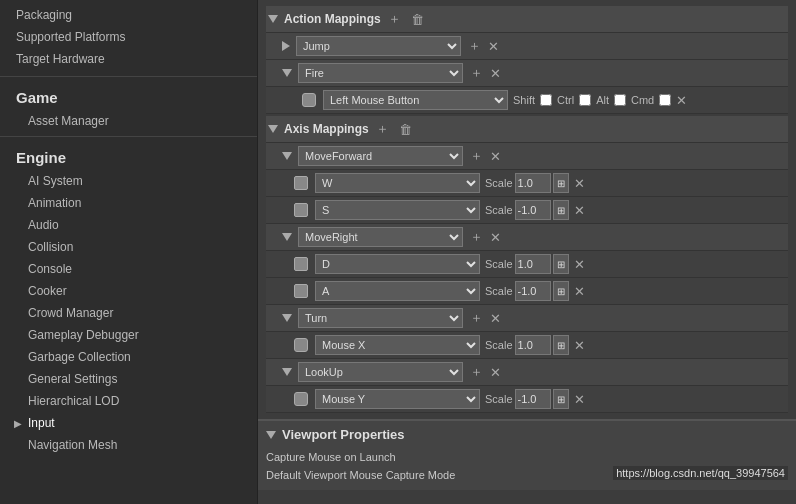 This screenshot has height=504, width=796. I want to click on d-scale-expand-btn: ⊞, so click(561, 264).